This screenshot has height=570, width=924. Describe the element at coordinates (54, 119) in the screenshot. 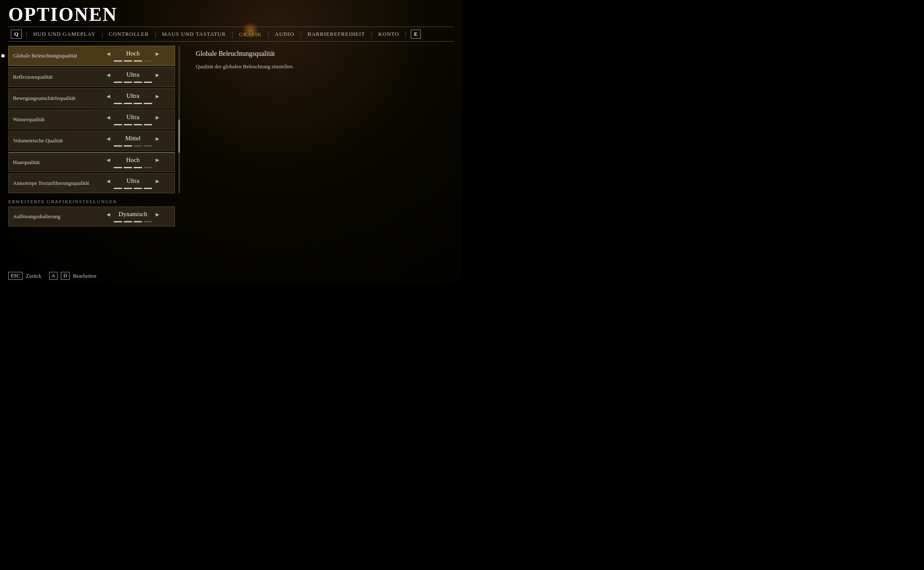

I see `setting-label: Wasserqualität` at that location.